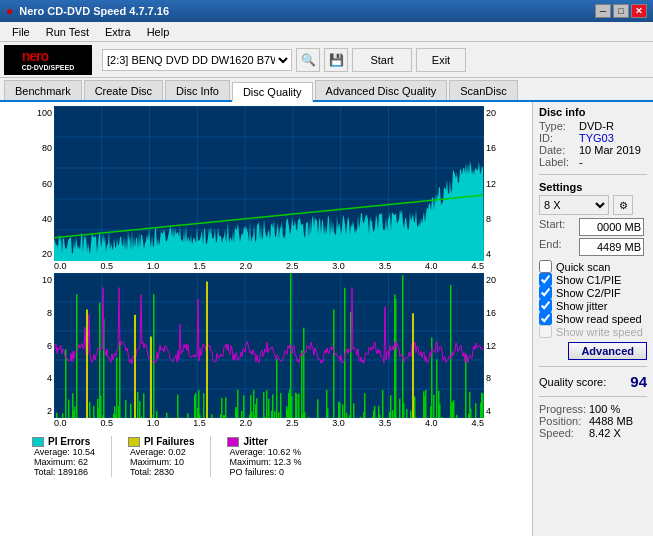  I want to click on disc-id-label: ID:, so click(557, 138).